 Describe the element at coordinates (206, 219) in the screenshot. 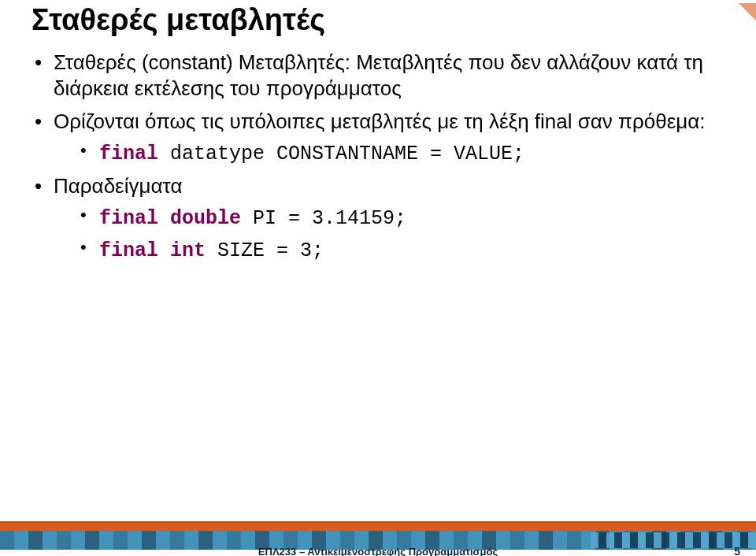

I see `keyword-double: double` at that location.